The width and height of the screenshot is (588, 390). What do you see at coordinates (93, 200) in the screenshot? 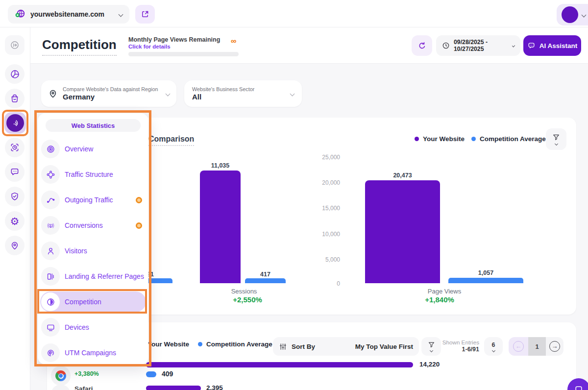
I see `menu-item-outgoing-traffic: Outgoing Traffic` at bounding box center [93, 200].